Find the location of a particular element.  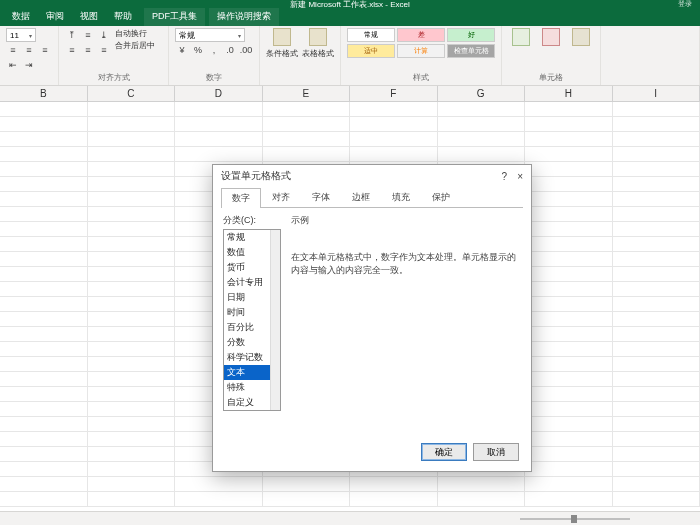

merge-center-button: 合并后居中 is located at coordinates (135, 46).